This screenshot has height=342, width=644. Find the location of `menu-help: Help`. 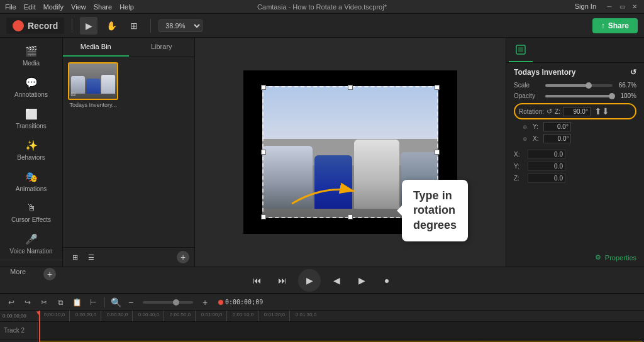

menu-help: Help is located at coordinates (127, 7).